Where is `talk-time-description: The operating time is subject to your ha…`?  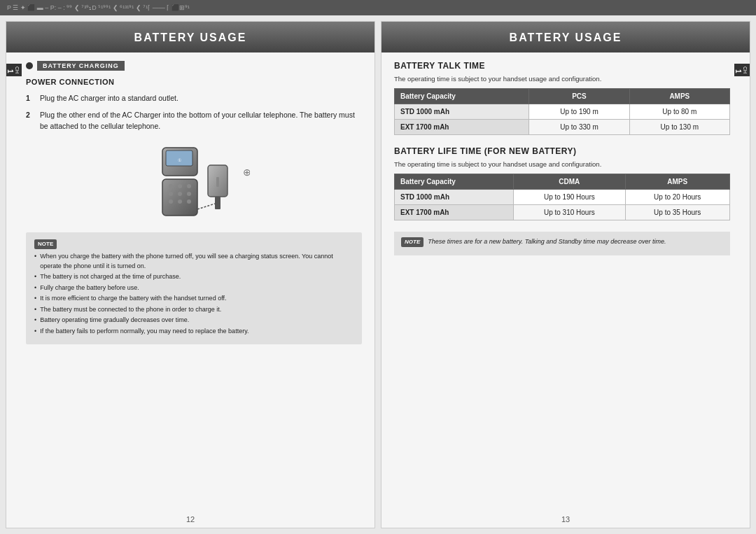
talk-time-description: The operating time is subject to your ha… is located at coordinates (562, 78).